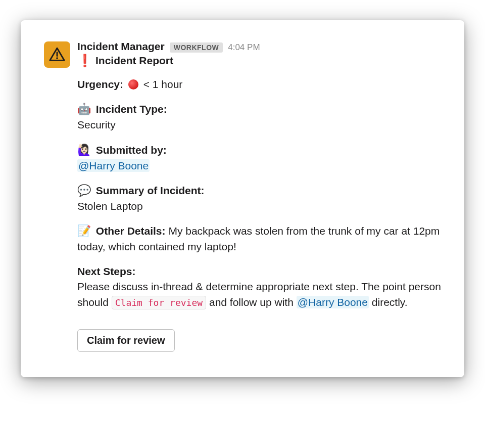 The image size is (485, 448). Describe the element at coordinates (259, 287) in the screenshot. I see `next-steps-section: Next Steps: Please discuss in-thread & d…` at that location.